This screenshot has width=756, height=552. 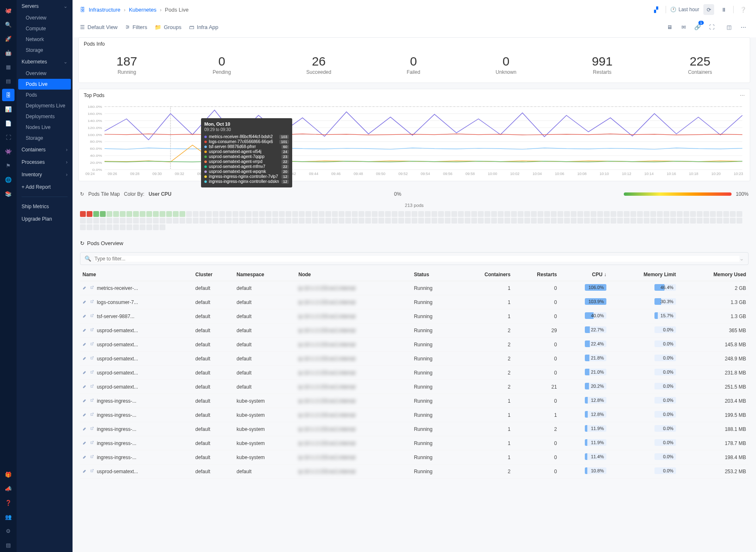 I want to click on sidebar-link-upgrade-plan: Upgrade Plan, so click(x=45, y=219).